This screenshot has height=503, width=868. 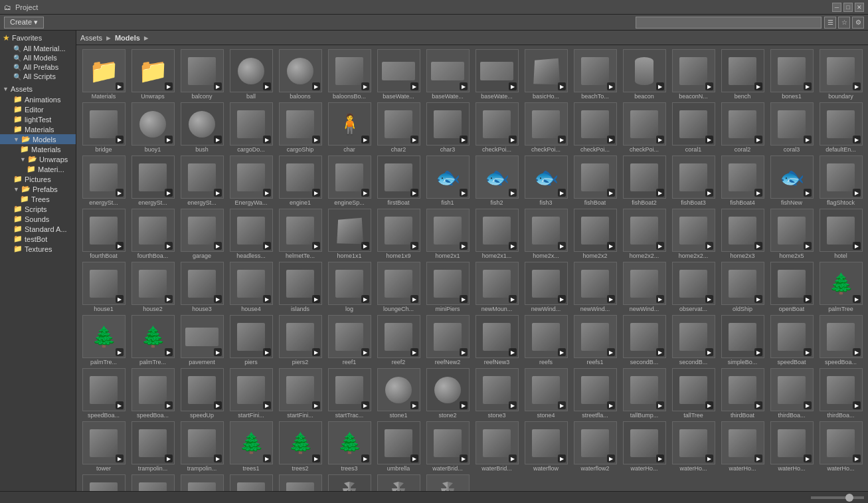 I want to click on asset-item: ▶char2, so click(x=398, y=128).